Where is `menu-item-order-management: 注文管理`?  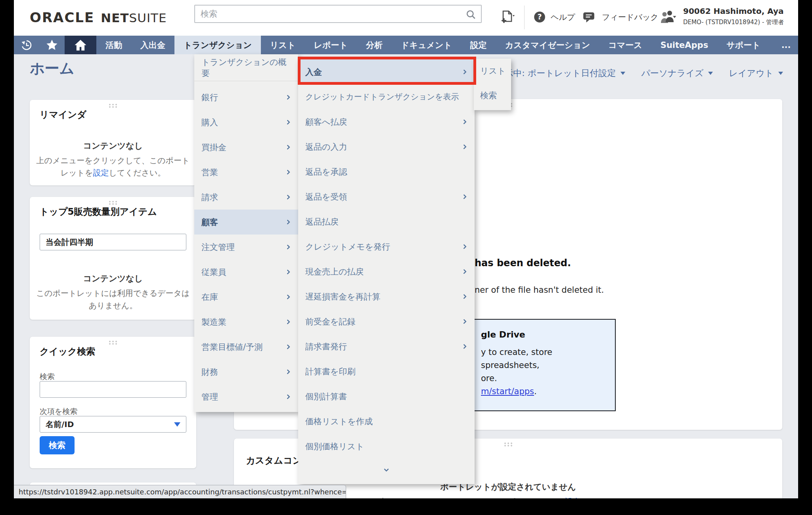 menu-item-order-management: 注文管理 is located at coordinates (246, 247).